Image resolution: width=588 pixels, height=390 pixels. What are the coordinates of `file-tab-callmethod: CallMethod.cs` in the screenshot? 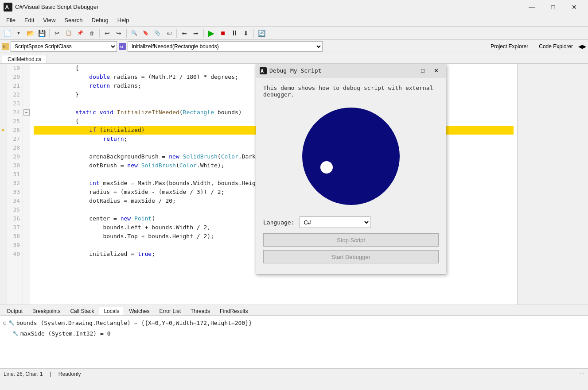 It's located at (24, 59).